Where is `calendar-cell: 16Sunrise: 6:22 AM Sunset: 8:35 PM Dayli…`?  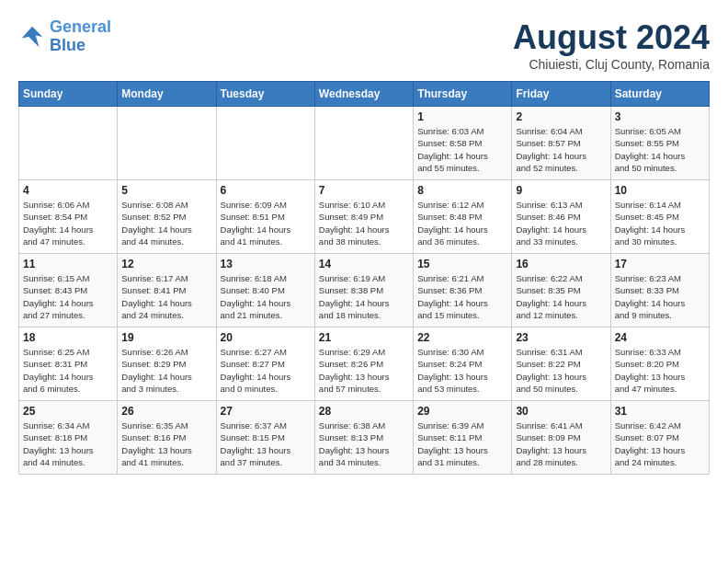 calendar-cell: 16Sunrise: 6:22 AM Sunset: 8:35 PM Dayli… is located at coordinates (561, 291).